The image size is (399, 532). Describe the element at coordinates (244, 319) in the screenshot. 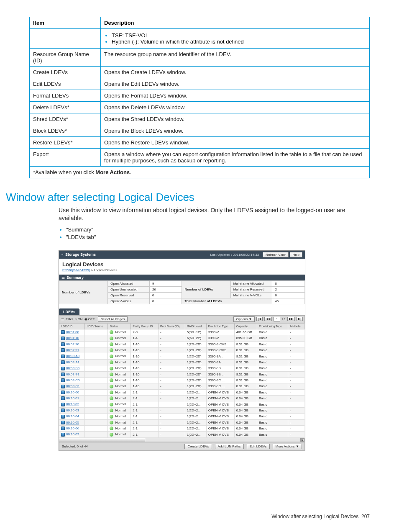

I see `options-button: Options ▼` at that location.